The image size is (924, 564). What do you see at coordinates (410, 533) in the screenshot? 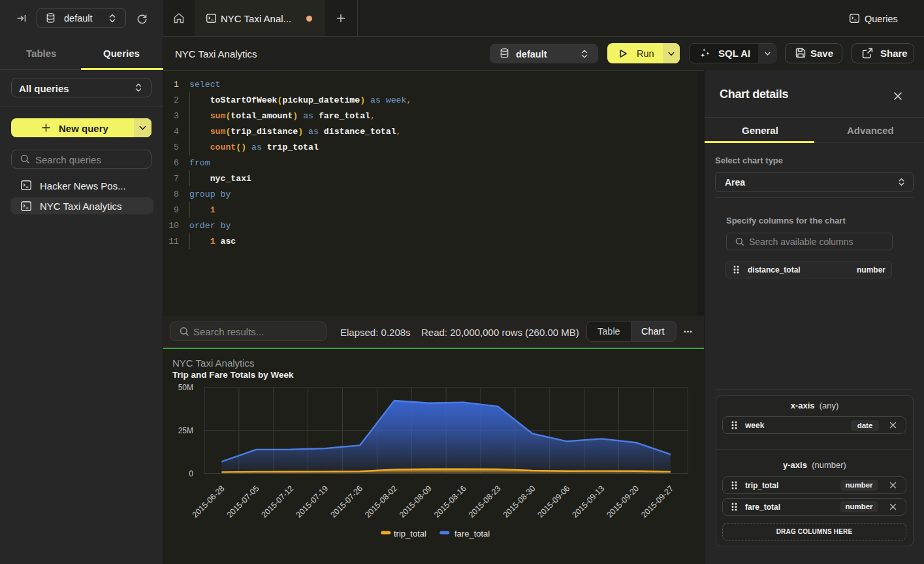
I see `svg-text: trip_total` at bounding box center [410, 533].